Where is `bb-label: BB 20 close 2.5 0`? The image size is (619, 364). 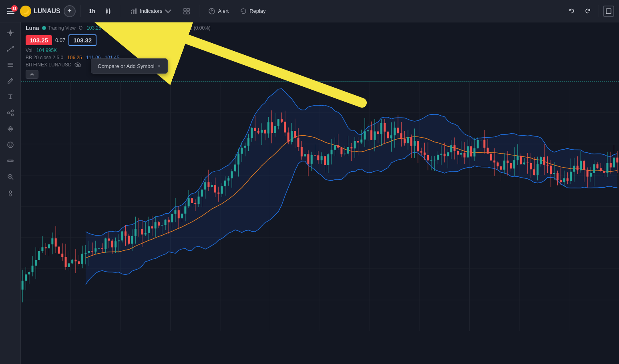
bb-label: BB 20 close 2.5 0 is located at coordinates (44, 58).